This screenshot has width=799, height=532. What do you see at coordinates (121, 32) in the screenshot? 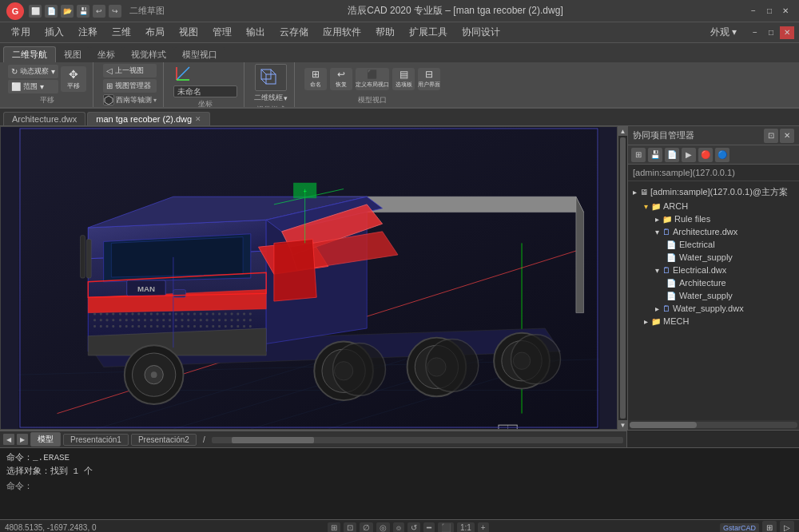
I see `menu-3d: 三维` at bounding box center [121, 32].